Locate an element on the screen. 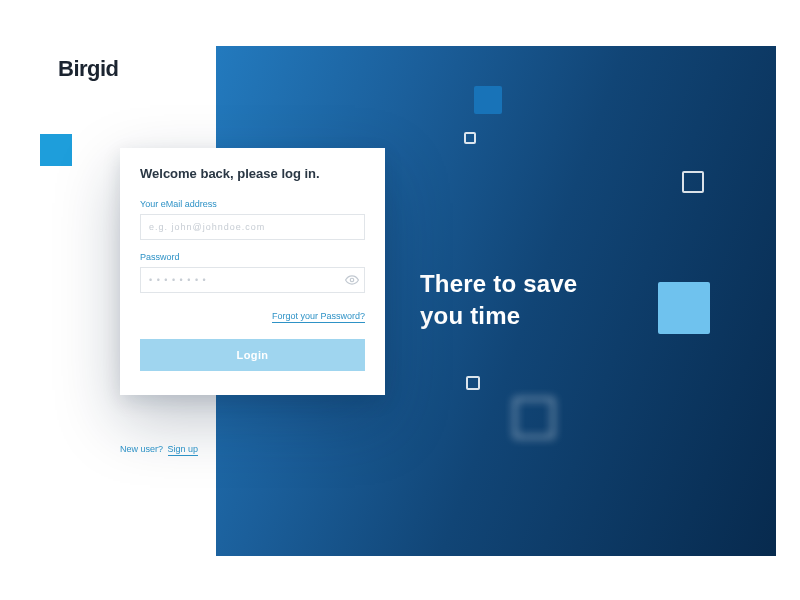 Image resolution: width=800 pixels, height=600 pixels. signup-prompt: New user? is located at coordinates (142, 449).